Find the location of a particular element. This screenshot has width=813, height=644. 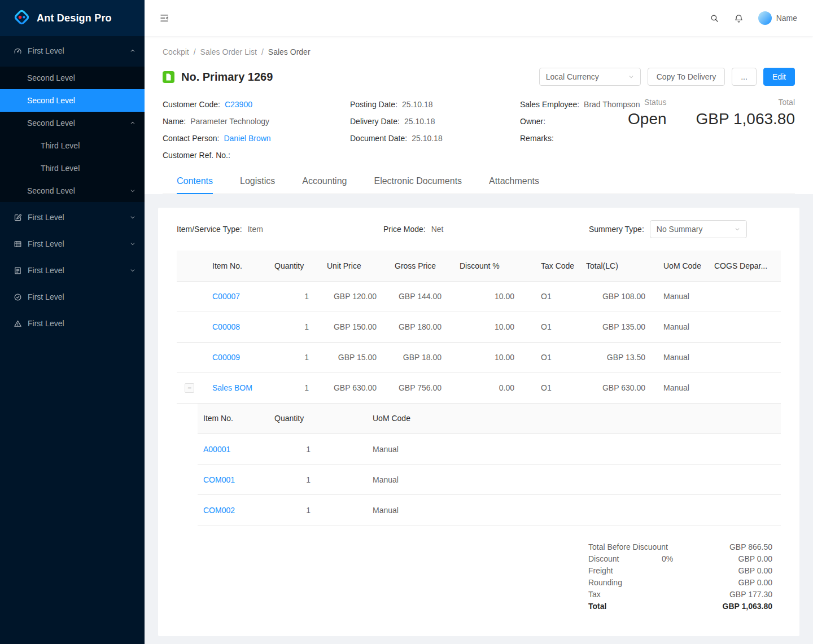

sidebar-item-third-level-1: Third Level is located at coordinates (72, 146).